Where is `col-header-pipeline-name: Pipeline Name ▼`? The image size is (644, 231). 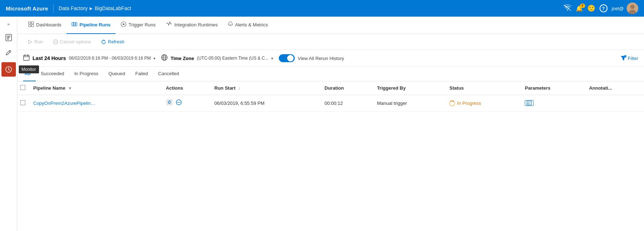 col-header-pipeline-name: Pipeline Name ▼ is located at coordinates (95, 88).